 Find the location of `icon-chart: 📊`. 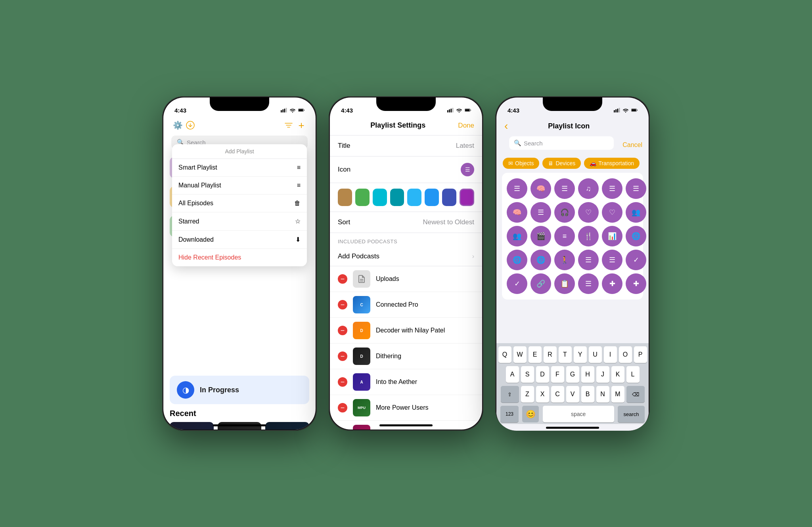

icon-chart: 📊 is located at coordinates (612, 236).